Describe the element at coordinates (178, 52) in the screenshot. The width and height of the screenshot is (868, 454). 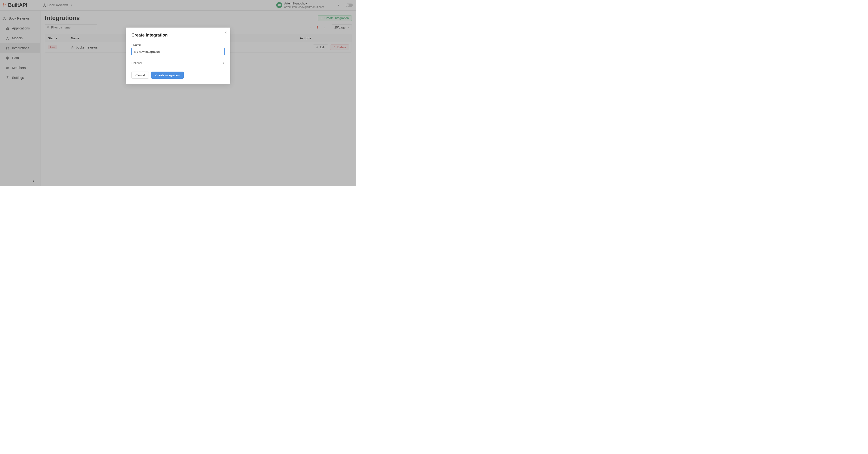
I see `integration-name-input` at that location.